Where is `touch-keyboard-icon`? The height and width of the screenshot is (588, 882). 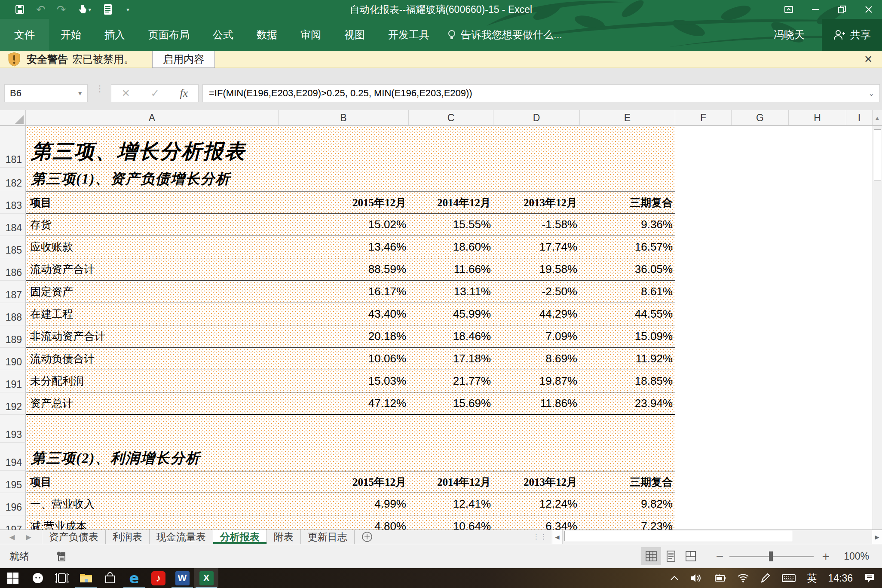 touch-keyboard-icon is located at coordinates (789, 578).